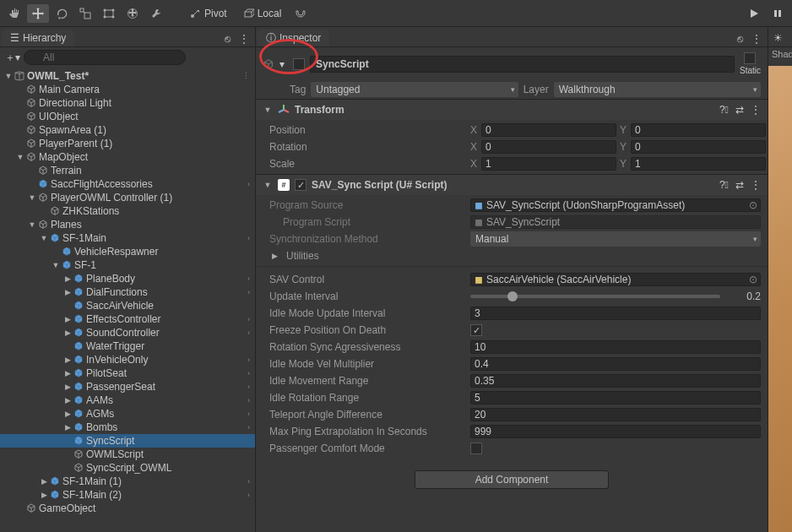 This screenshot has width=792, height=532. Describe the element at coordinates (301, 185) in the screenshot. I see `component-enabled-checkbox` at that location.